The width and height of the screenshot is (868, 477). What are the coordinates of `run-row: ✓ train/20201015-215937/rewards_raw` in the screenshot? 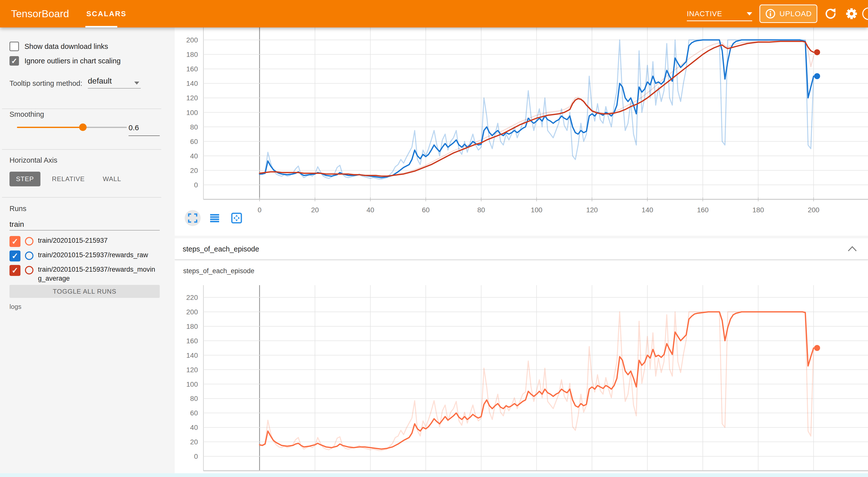 It's located at (84, 256).